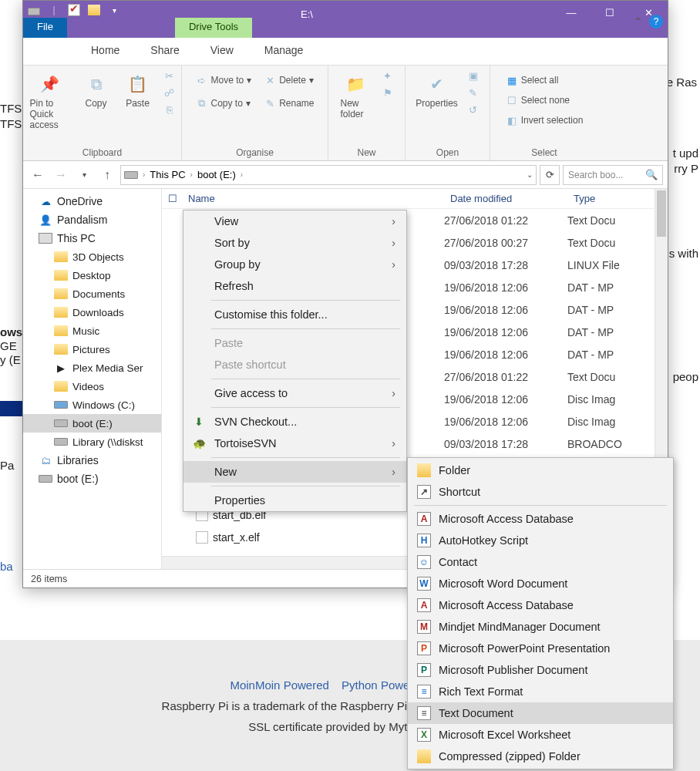 The width and height of the screenshot is (700, 771). What do you see at coordinates (224, 103) in the screenshot?
I see `copy-to-button: ⧉Copy to ▾` at bounding box center [224, 103].